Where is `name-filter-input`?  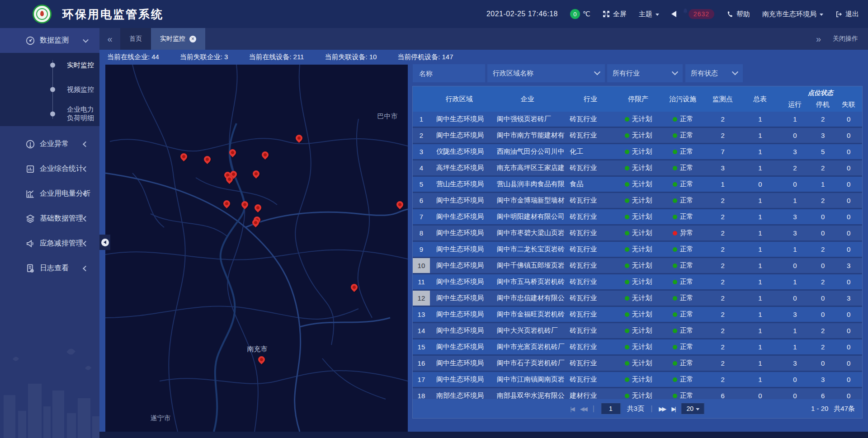 name-filter-input is located at coordinates (449, 73).